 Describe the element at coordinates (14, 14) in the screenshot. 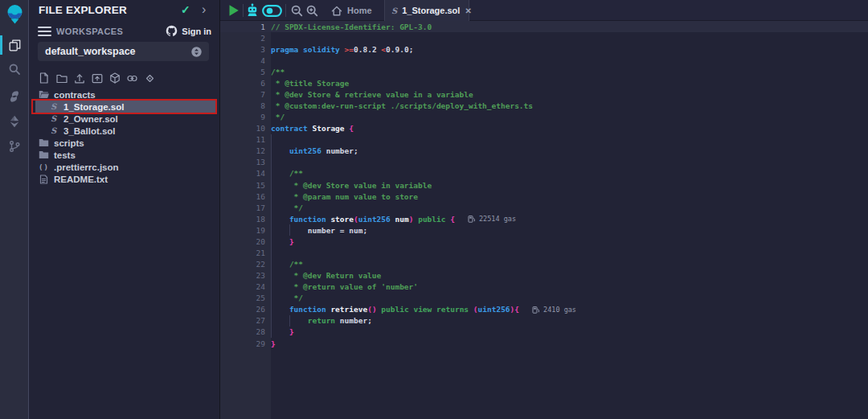

I see `remix-logo` at that location.